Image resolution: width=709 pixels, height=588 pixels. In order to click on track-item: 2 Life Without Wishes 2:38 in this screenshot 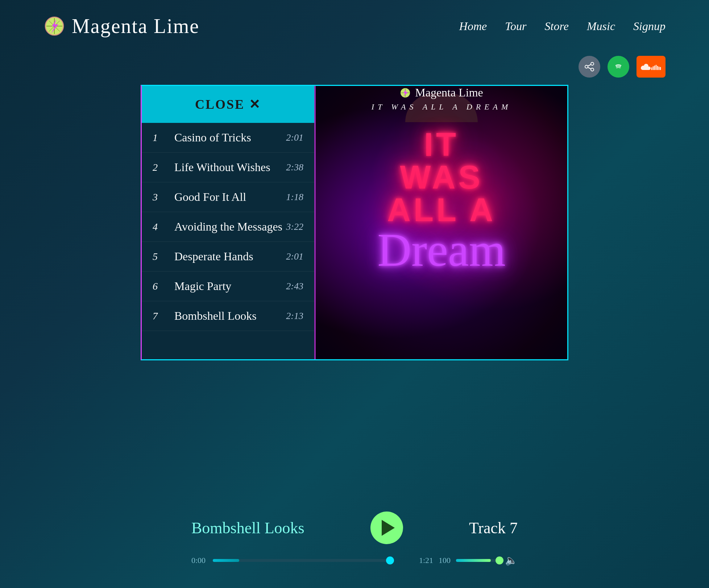, I will do `click(228, 167)`.